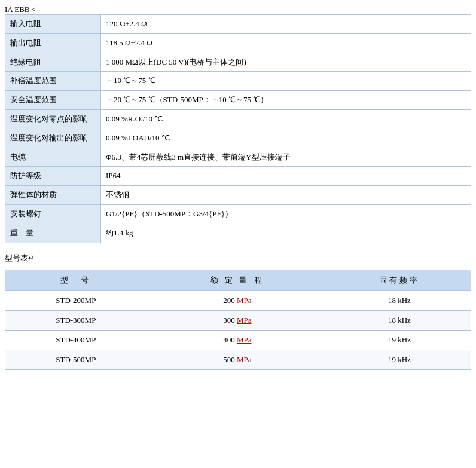 The height and width of the screenshot is (468, 476). Describe the element at coordinates (53, 157) in the screenshot. I see `spec-label: 电缆` at that location.